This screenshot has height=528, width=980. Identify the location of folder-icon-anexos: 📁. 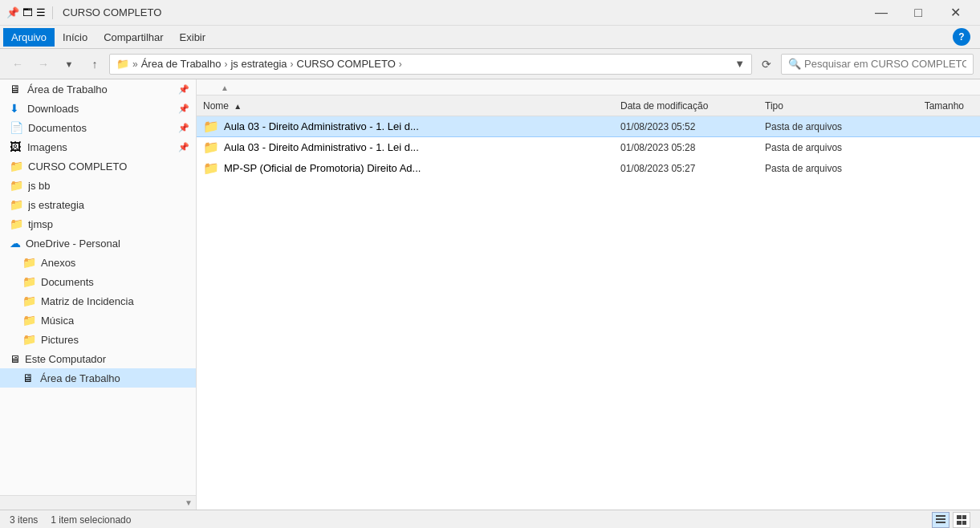
(29, 262).